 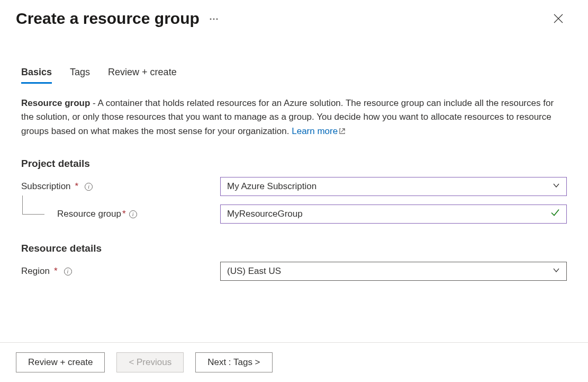 What do you see at coordinates (294, 248) in the screenshot?
I see `section-resource-details: Resource details` at bounding box center [294, 248].